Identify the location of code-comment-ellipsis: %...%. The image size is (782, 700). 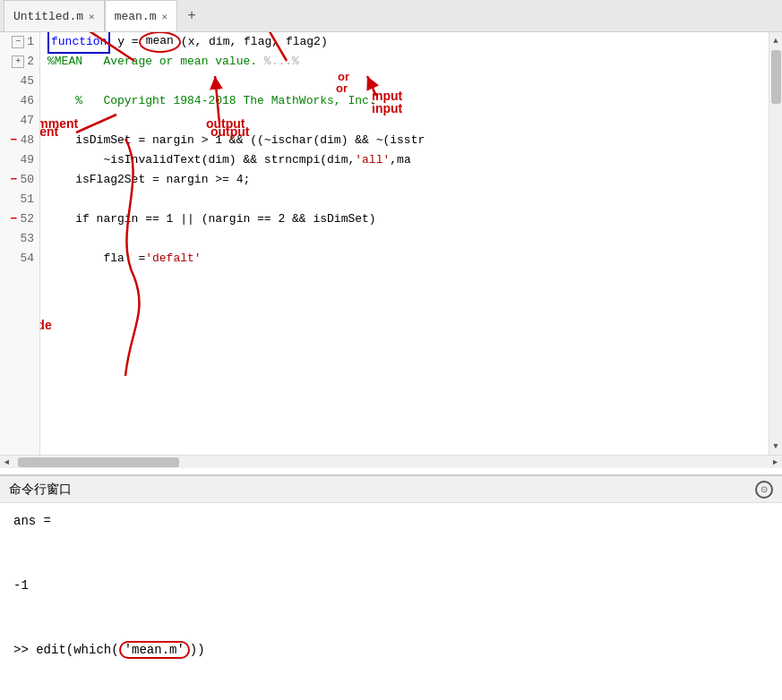
(281, 62).